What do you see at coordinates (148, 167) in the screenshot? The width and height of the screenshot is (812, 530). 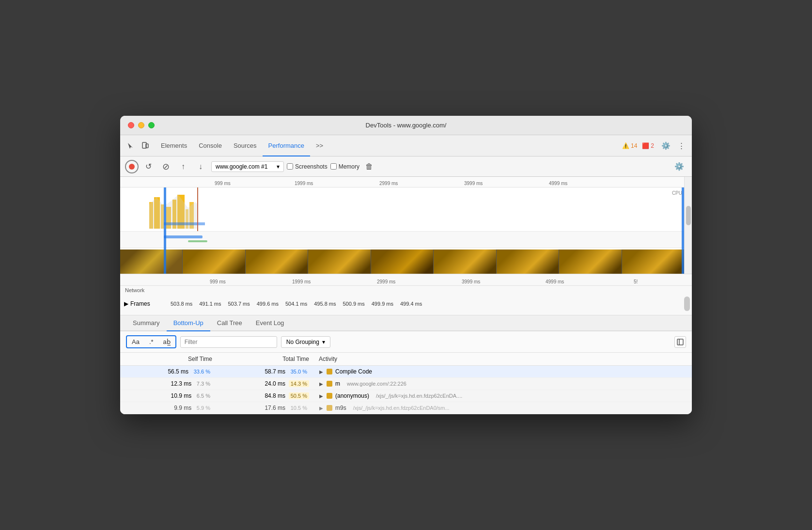 I see `reload-button: ↺` at bounding box center [148, 167].